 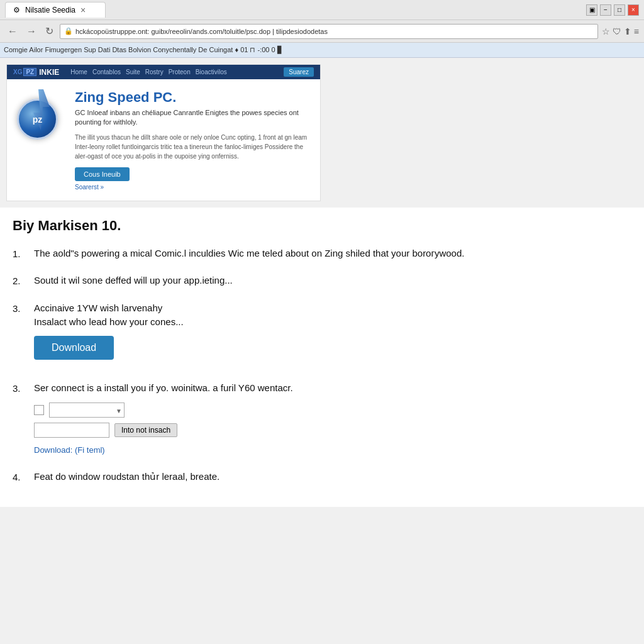 I want to click on hero-title: Zing Speed PC., so click(x=192, y=97).